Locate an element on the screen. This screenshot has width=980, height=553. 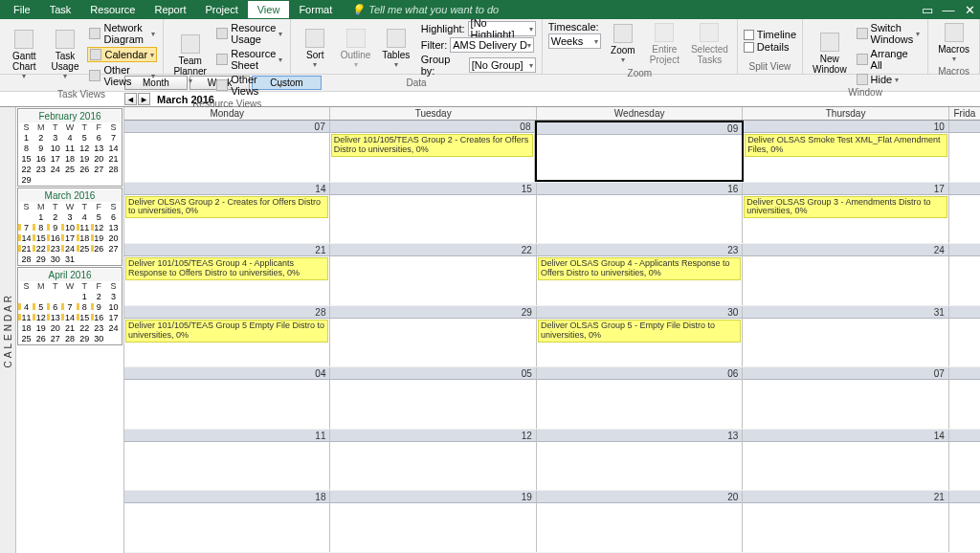
day-cell: 15 is located at coordinates (433, 213).